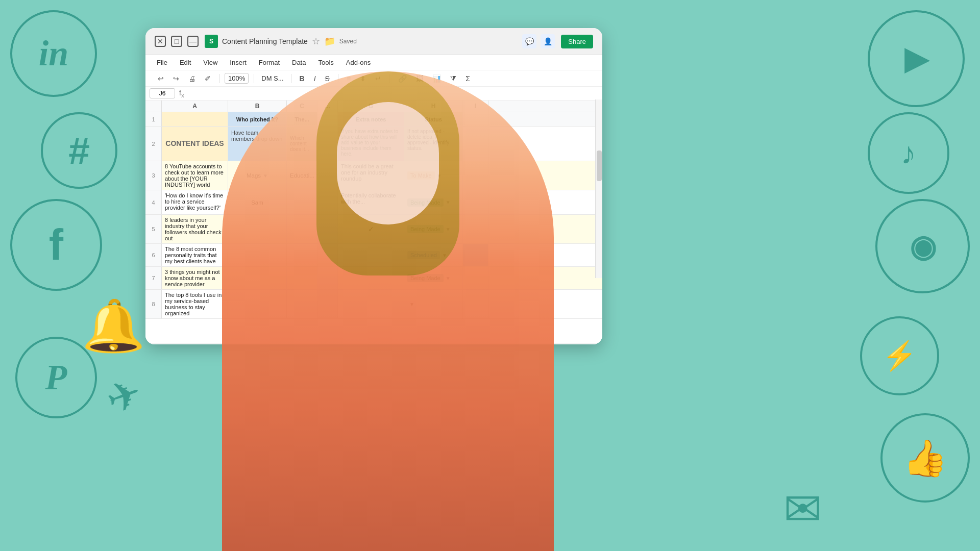 This screenshot has width=980, height=551. What do you see at coordinates (154, 119) in the screenshot?
I see `row-num-1: 1` at bounding box center [154, 119].